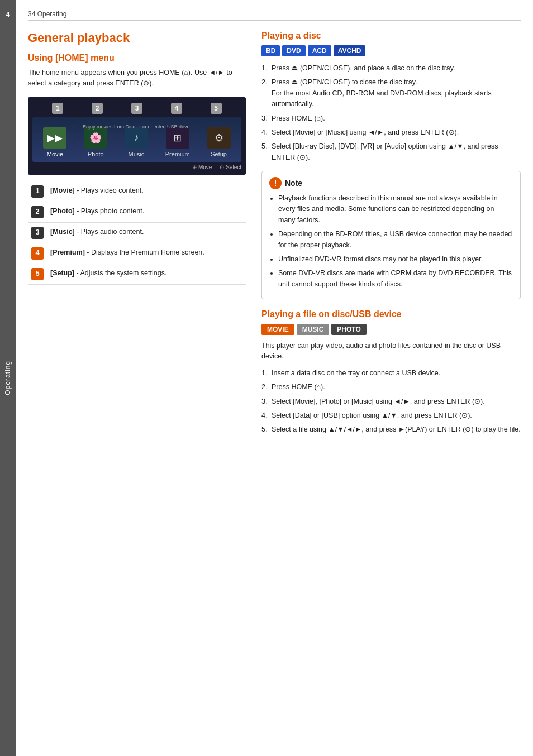  What do you see at coordinates (219, 138) in the screenshot?
I see `setup-icon: ⚙` at bounding box center [219, 138].